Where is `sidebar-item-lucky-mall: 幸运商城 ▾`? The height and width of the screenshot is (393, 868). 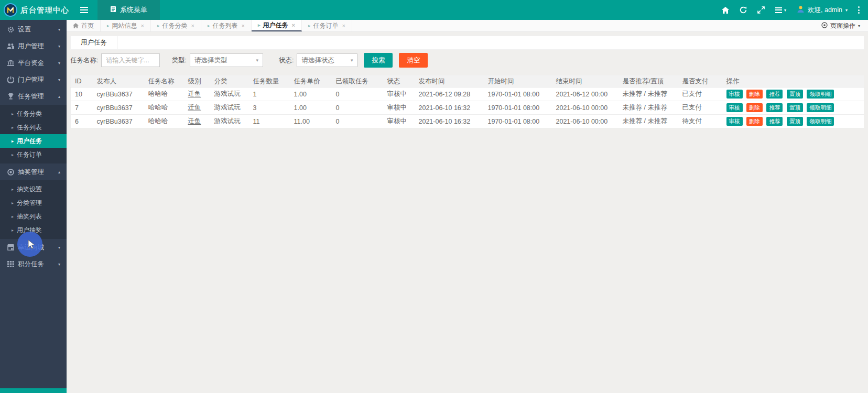 sidebar-item-lucky-mall: 幸运商城 ▾ is located at coordinates (34, 247).